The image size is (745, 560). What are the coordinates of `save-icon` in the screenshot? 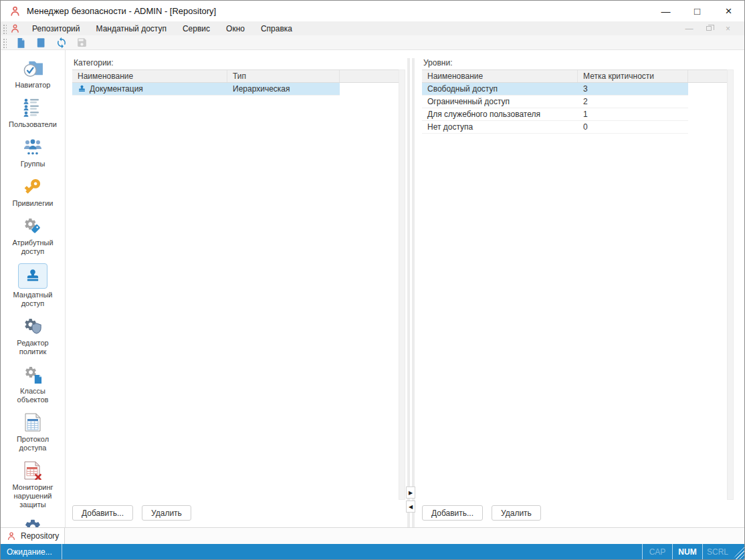 It's located at (82, 43).